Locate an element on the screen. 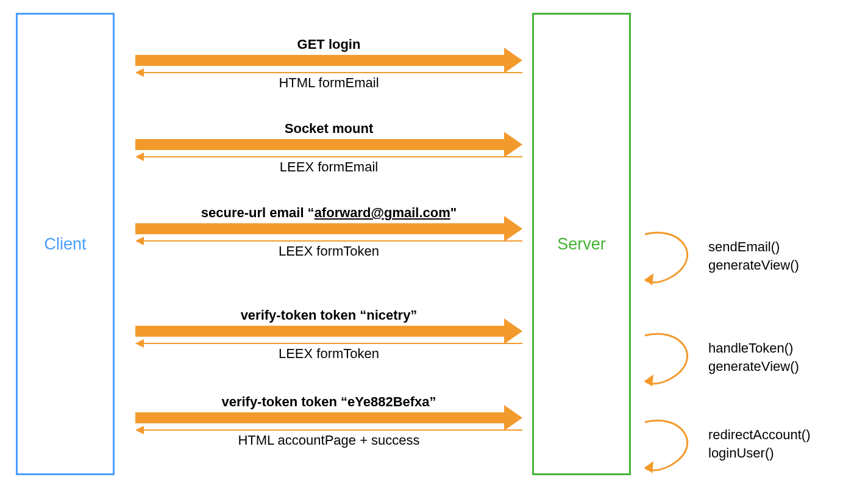 This screenshot has height=488, width=868. request-label-2: secure-url email “aforward@gmail.com" is located at coordinates (329, 213).